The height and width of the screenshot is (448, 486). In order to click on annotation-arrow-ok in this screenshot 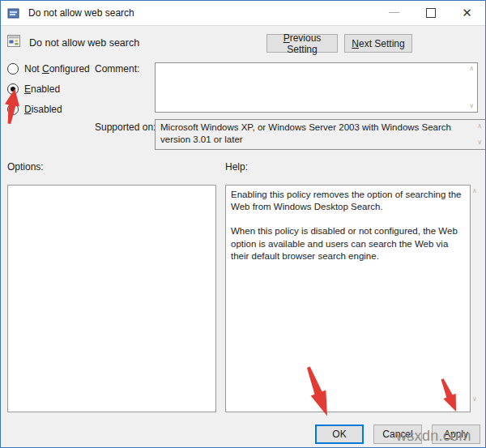, I will do `click(318, 393)`.